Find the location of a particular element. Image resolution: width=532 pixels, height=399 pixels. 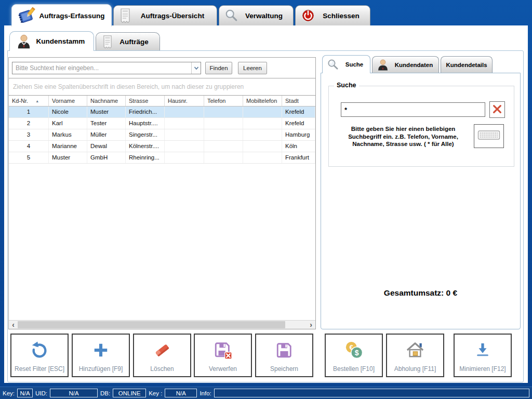

cell-nachname: GmbH is located at coordinates (107, 158).